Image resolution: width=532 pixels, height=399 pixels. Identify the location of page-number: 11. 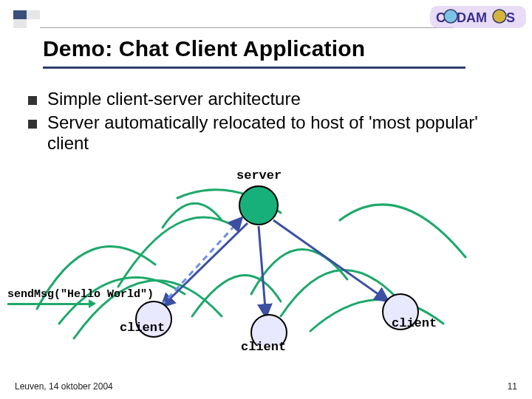
(513, 386).